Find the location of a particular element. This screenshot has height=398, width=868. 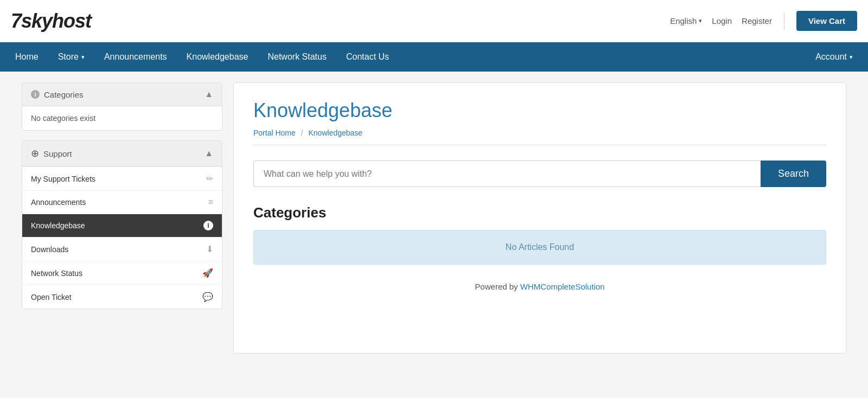

categories-body: No categories exist is located at coordinates (122, 118).